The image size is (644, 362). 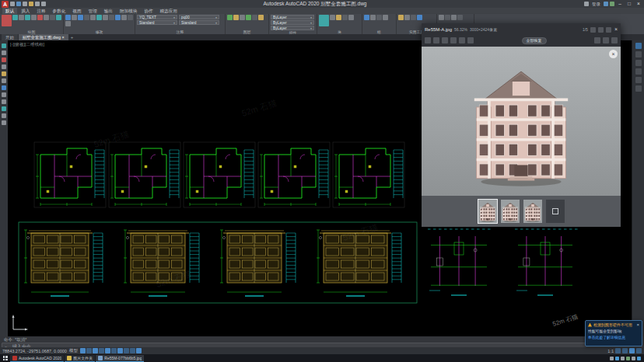 What do you see at coordinates (620, 4) in the screenshot?
I see `minimize-button: –` at bounding box center [620, 4].